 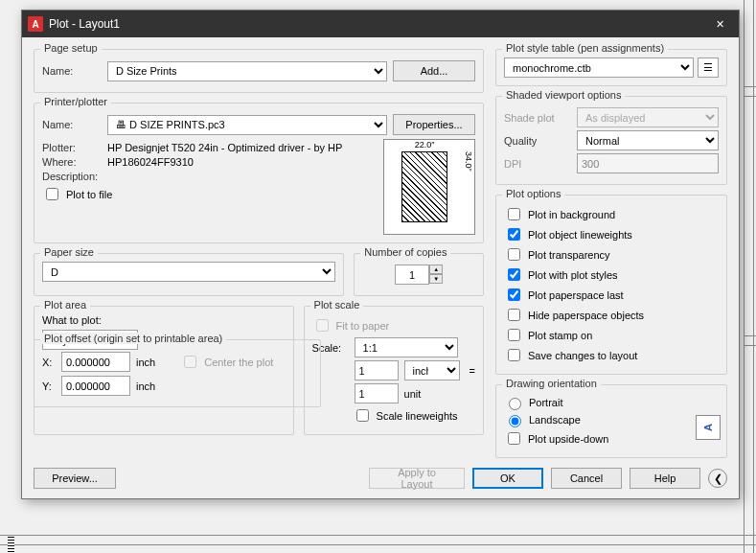 What do you see at coordinates (533, 194) in the screenshot?
I see `plot-options-legend: Plot options` at bounding box center [533, 194].